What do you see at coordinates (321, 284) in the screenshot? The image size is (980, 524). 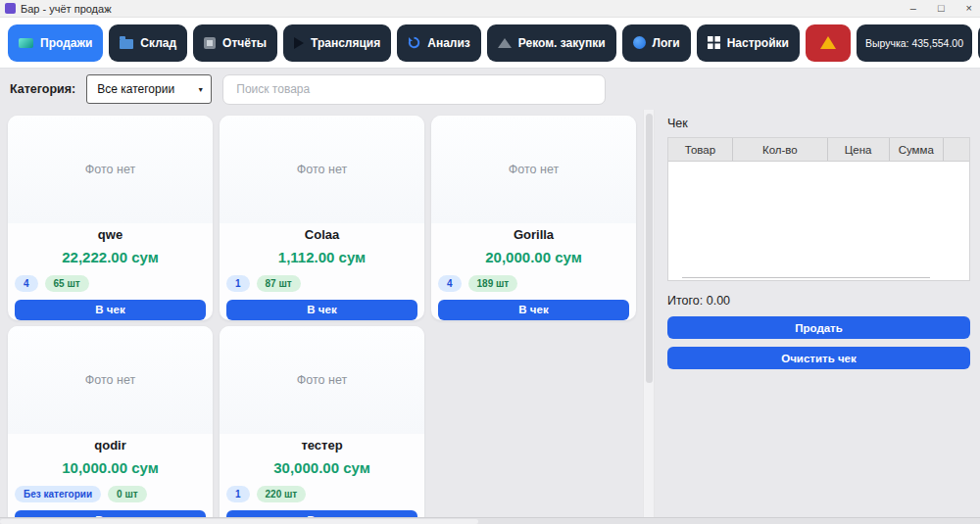 I see `product-badges: 1 87 шт` at bounding box center [321, 284].